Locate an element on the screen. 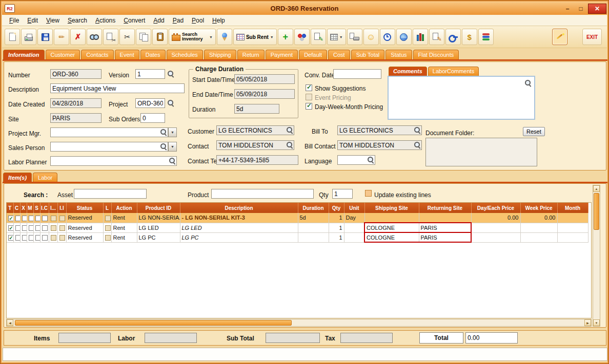 This screenshot has width=609, height=364. event-pricing-checkbox is located at coordinates (309, 97).